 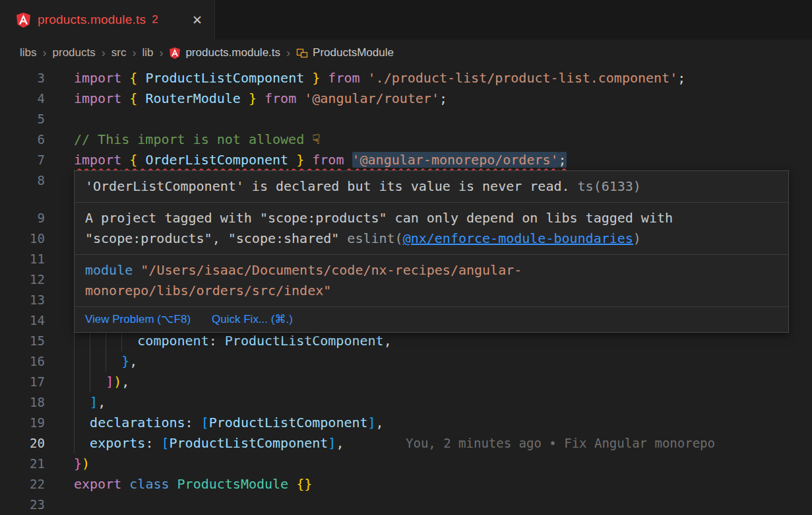 I want to click on breadcrumb-item-src: src, so click(x=119, y=53).